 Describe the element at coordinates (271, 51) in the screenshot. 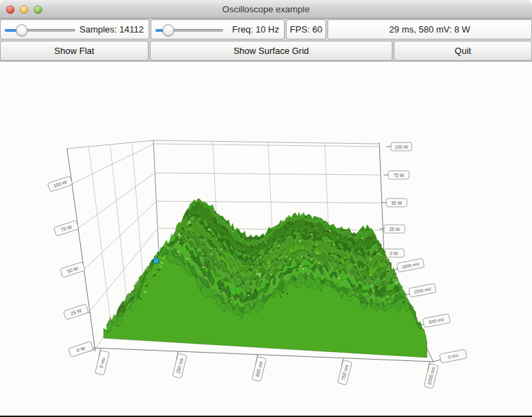

I see `show-surface-grid-button: Show Surface Grid` at that location.